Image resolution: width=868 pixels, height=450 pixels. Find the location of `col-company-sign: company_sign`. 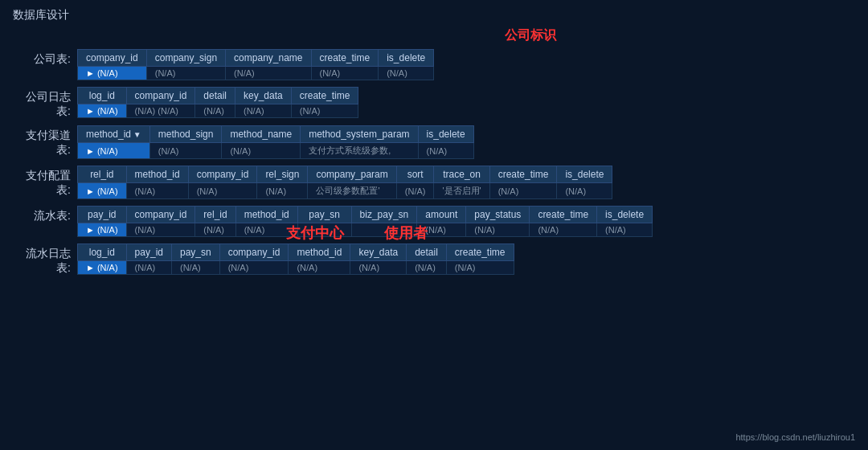

col-company-sign: company_sign is located at coordinates (186, 58).